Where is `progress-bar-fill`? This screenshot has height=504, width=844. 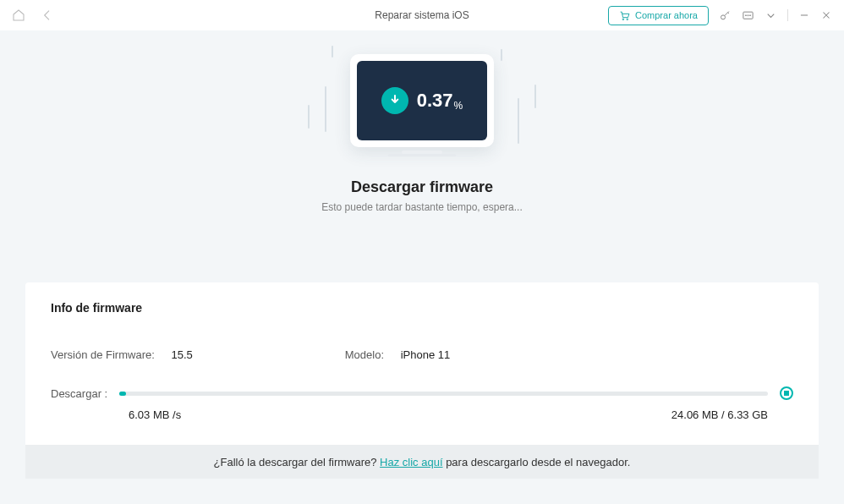 progress-bar-fill is located at coordinates (123, 394).